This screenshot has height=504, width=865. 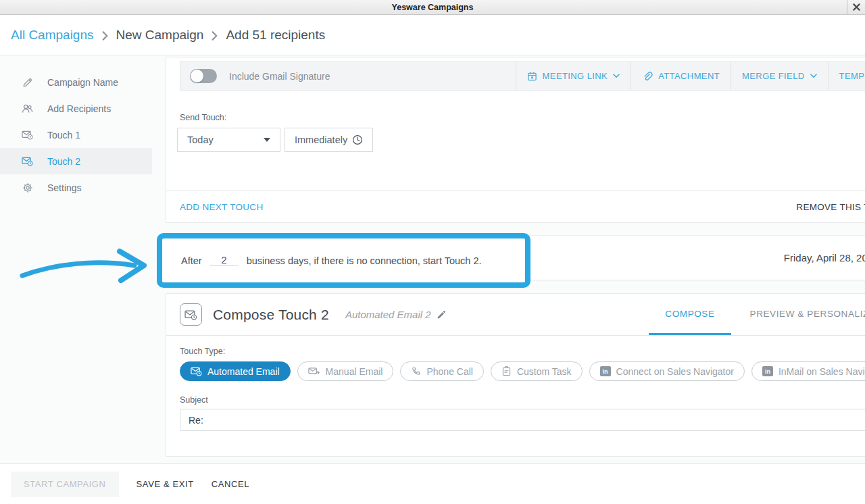 What do you see at coordinates (364, 261) in the screenshot?
I see `delay-suffix-text: business days, if there is no connection…` at bounding box center [364, 261].